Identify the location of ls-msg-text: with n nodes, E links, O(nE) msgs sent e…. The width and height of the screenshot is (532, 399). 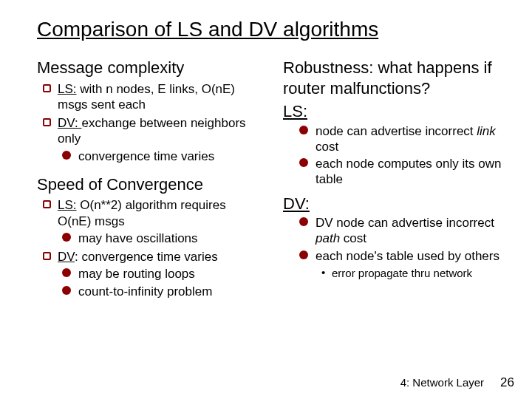
(146, 97).